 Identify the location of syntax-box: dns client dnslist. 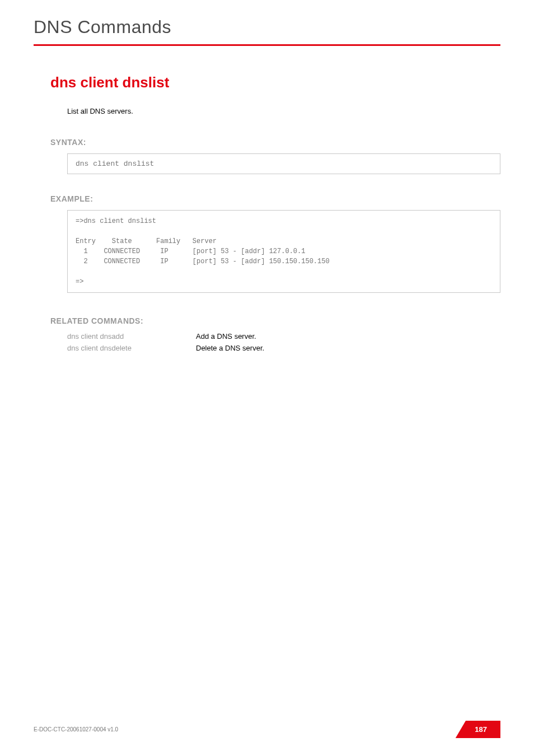
(284, 164).